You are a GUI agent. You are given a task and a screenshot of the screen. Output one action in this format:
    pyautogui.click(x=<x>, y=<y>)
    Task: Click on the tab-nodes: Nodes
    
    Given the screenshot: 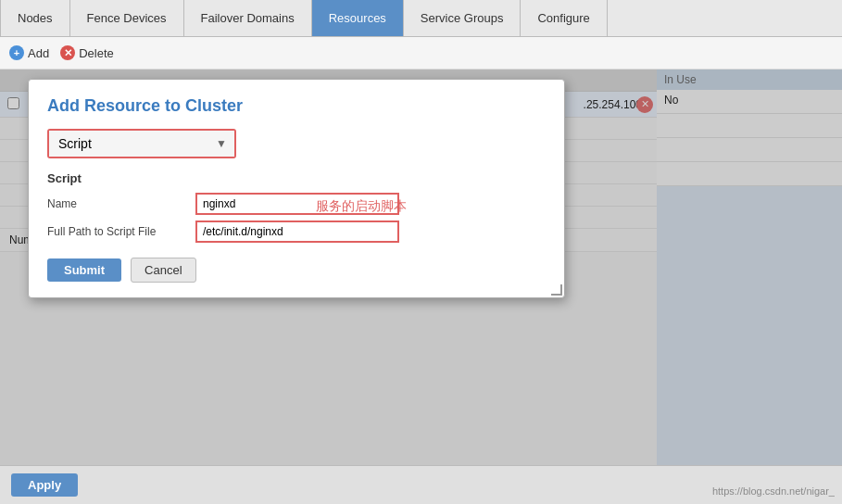 What is the action you would take?
    pyautogui.click(x=35, y=19)
    